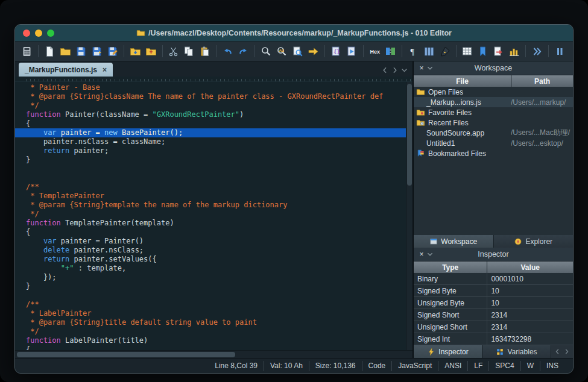  Describe the element at coordinates (314, 52) in the screenshot. I see `goto-line-button` at that location.